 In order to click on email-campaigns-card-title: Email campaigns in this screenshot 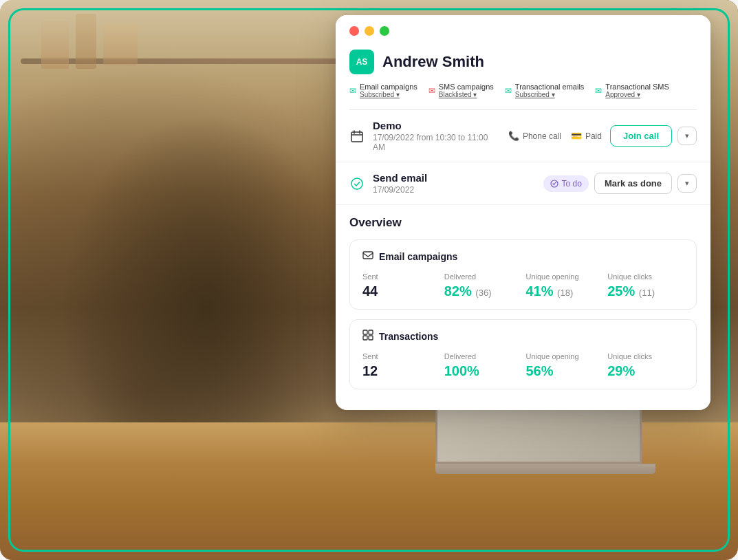, I will do `click(523, 256)`.